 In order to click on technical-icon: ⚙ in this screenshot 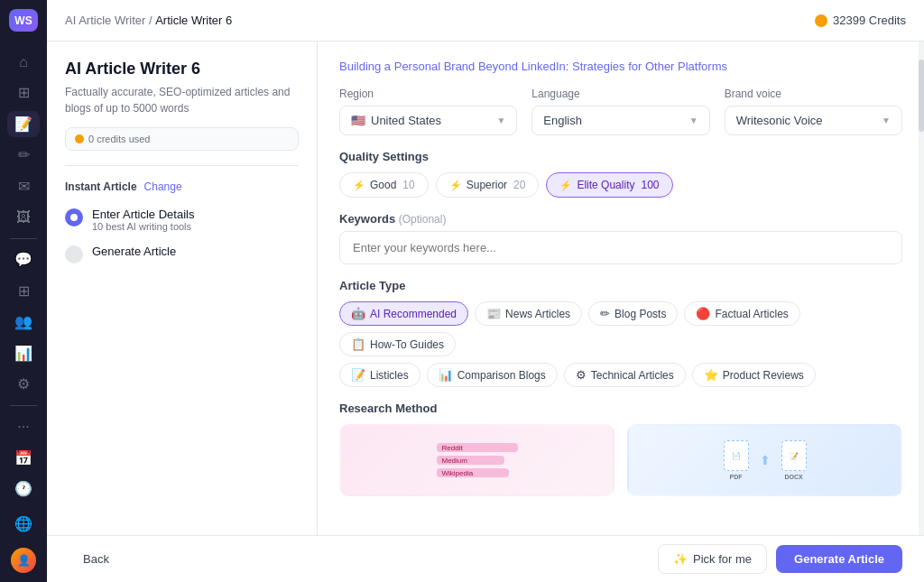, I will do `click(581, 375)`.